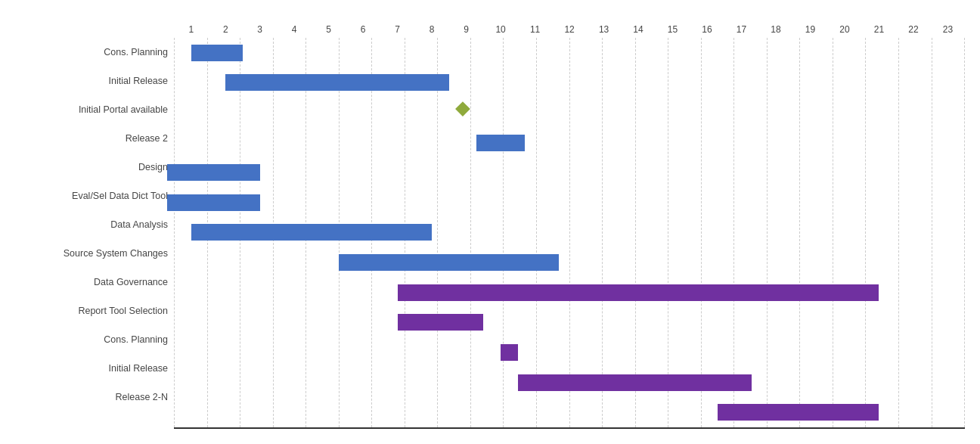 The width and height of the screenshot is (980, 444). Describe the element at coordinates (569, 29) in the screenshot. I see `x-tick-labels: 1234567891011121314151617181920212223` at that location.